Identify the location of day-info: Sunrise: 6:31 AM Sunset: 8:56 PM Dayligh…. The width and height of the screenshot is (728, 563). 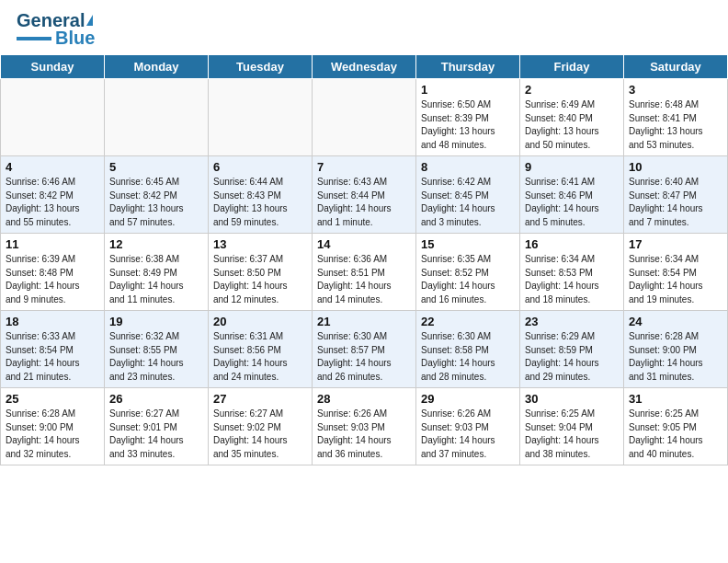
(250, 357).